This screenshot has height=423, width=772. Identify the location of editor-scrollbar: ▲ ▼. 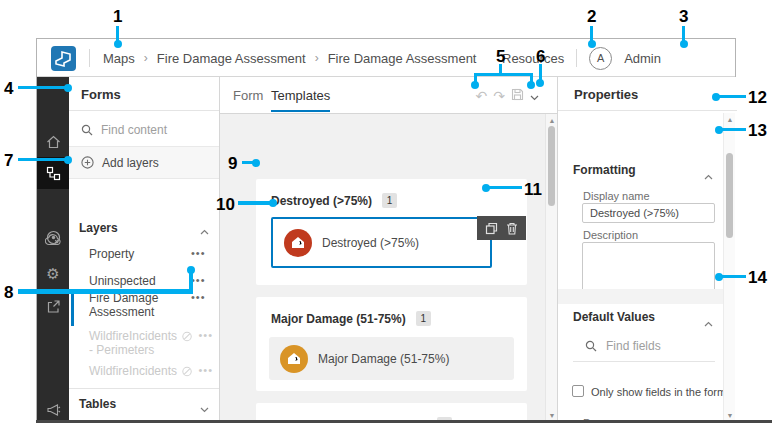
(551, 268).